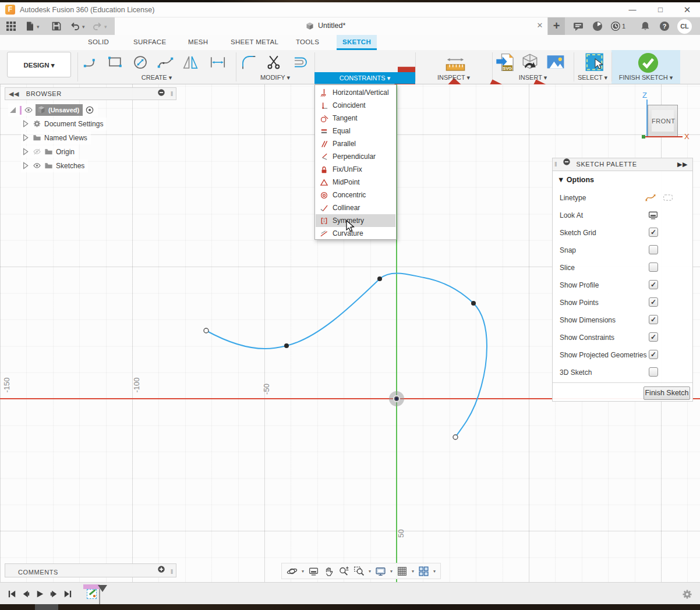 This screenshot has width=700, height=610. I want to click on create-group-label: CREATE ▾, so click(157, 78).